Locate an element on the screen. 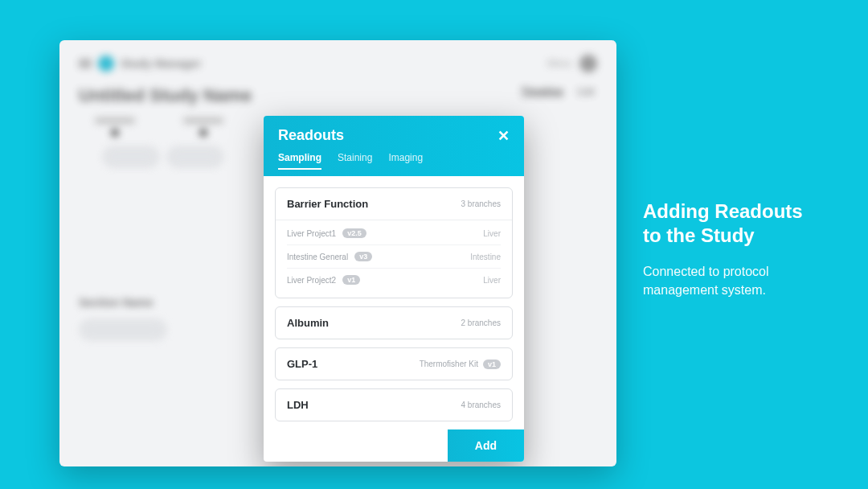  readout-name: GLP-1 is located at coordinates (302, 364).